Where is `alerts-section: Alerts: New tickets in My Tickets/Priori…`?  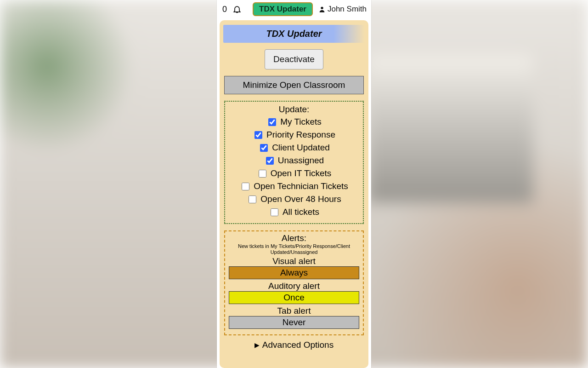 alerts-section: Alerts: New tickets in My Tickets/Priori… is located at coordinates (294, 283).